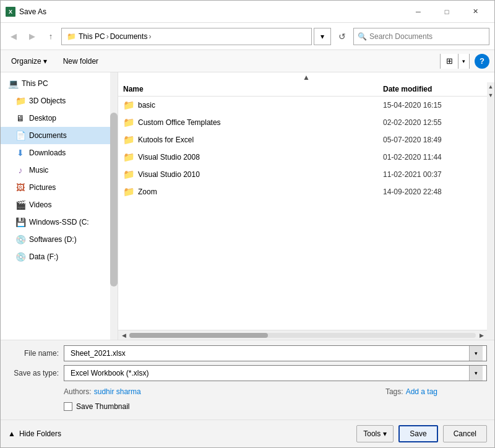 The image size is (495, 448). I want to click on new-folder-button: New folder, so click(80, 61).